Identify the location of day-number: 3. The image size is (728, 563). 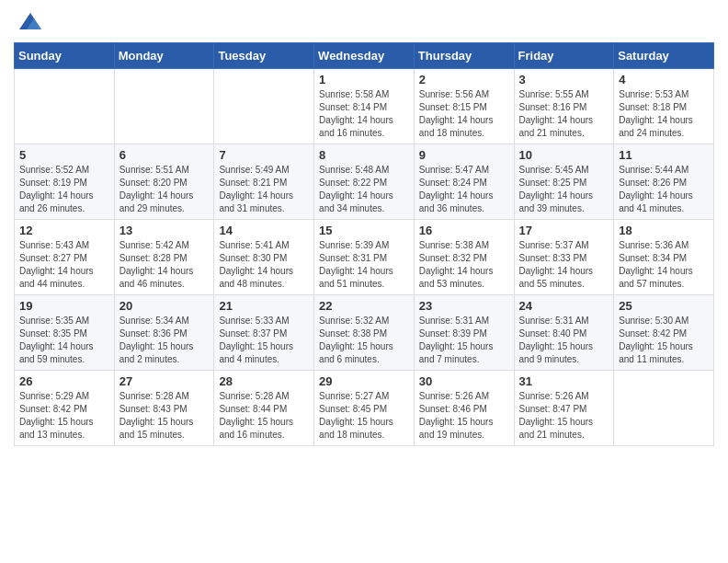
(564, 79).